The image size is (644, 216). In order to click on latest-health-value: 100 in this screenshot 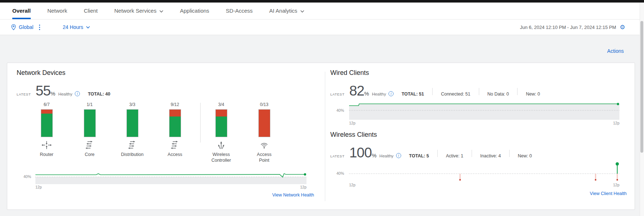, I will do `click(360, 153)`.